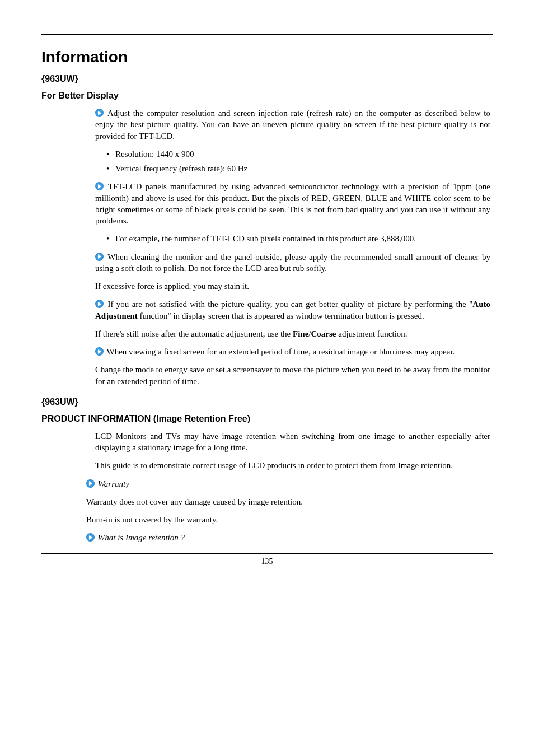 The image size is (534, 756). What do you see at coordinates (298, 239) in the screenshot?
I see `list-item: For example, the number of TFT-LCD sub p…` at bounding box center [298, 239].